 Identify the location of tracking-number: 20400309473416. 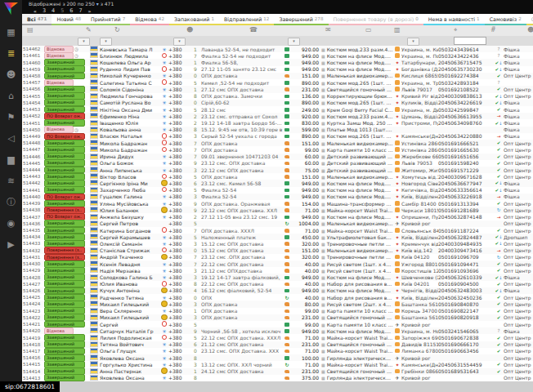
(466, 250).